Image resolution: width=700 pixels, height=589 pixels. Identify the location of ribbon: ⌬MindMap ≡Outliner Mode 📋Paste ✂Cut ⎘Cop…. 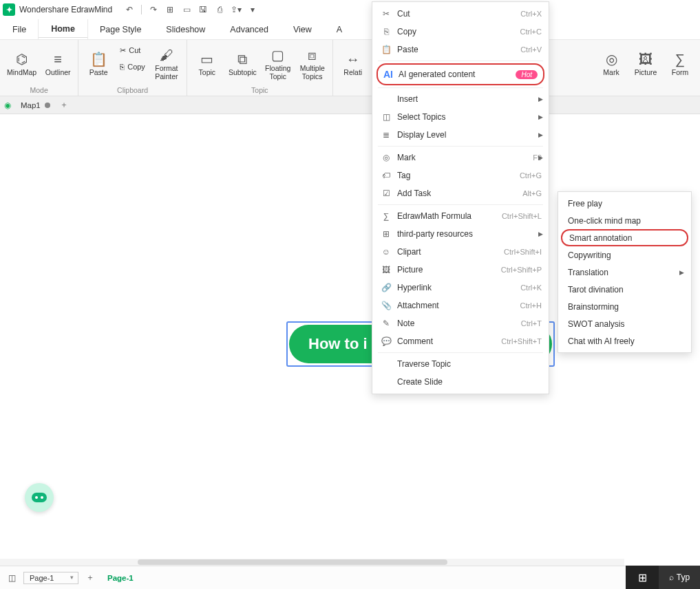
(350, 68).